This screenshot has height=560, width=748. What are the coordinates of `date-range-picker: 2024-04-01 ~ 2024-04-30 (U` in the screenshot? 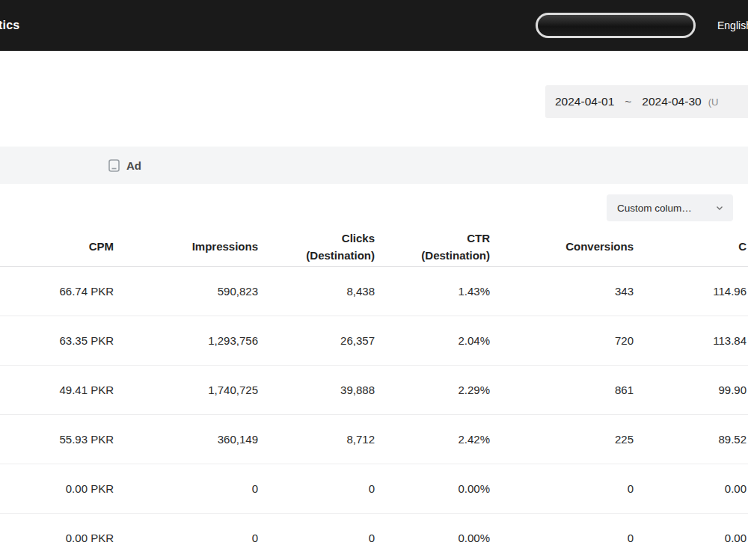 It's located at (646, 102).